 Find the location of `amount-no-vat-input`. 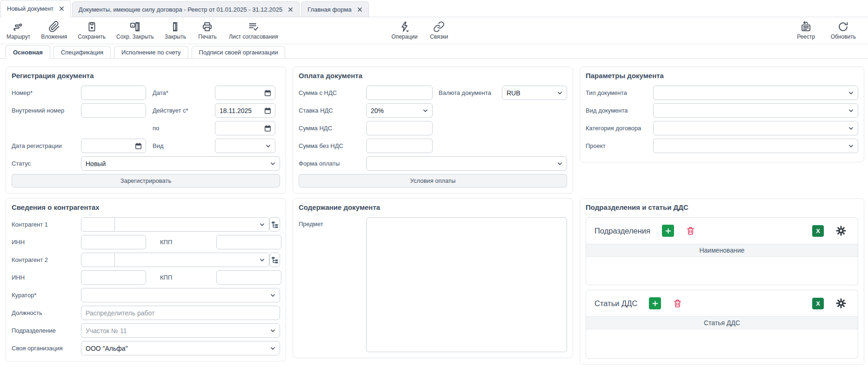

amount-no-vat-input is located at coordinates (399, 146).